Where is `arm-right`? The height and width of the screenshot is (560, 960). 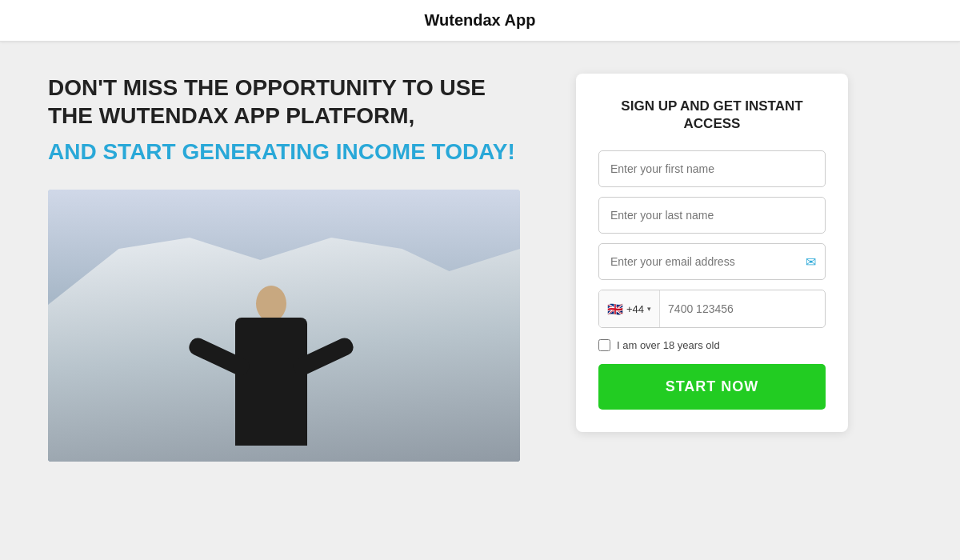 arm-right is located at coordinates (323, 357).